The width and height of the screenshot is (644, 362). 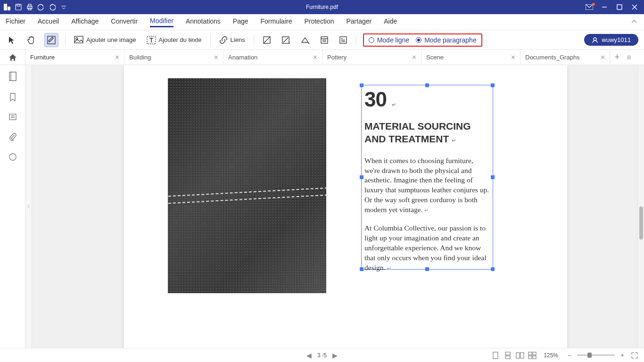 I want to click on current-page: 3, so click(x=319, y=355).